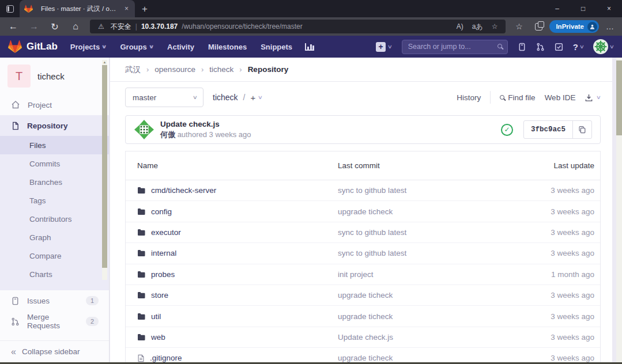 This screenshot has height=364, width=622. I want to click on table-row: .gitignore upgrade ticheck 3 weeks ago, so click(363, 355).